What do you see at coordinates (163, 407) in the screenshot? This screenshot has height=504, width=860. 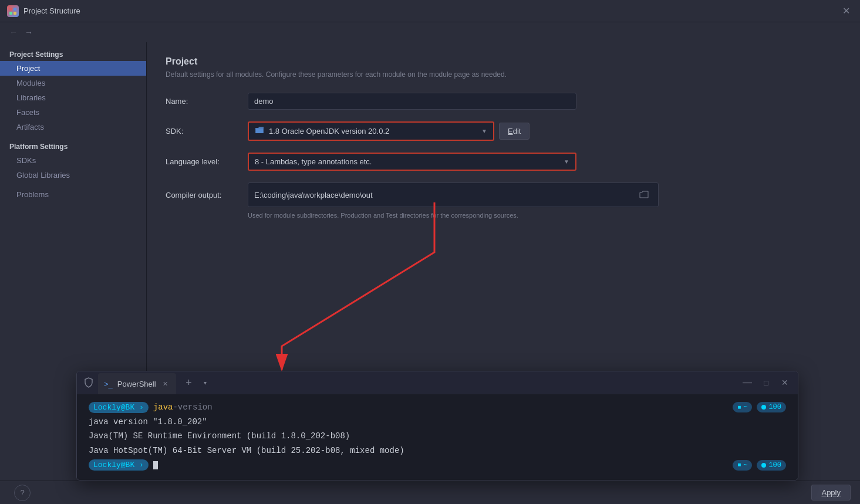 I see `terminal-command: java` at bounding box center [163, 407].